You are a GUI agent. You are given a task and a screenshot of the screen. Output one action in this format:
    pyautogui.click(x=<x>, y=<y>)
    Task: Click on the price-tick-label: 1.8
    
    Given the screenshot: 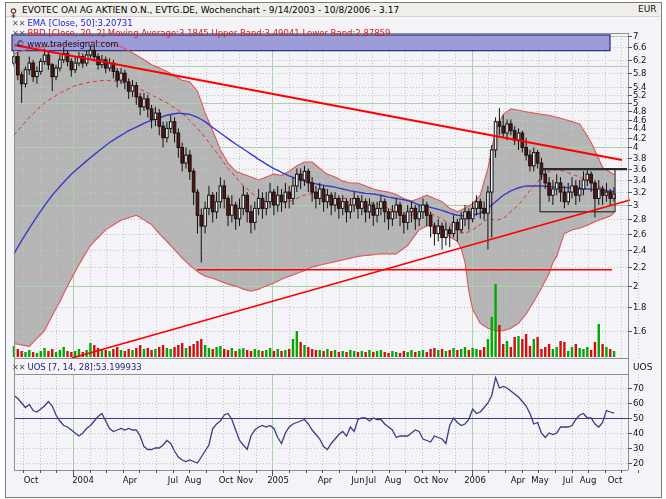 What is the action you would take?
    pyautogui.click(x=640, y=307)
    